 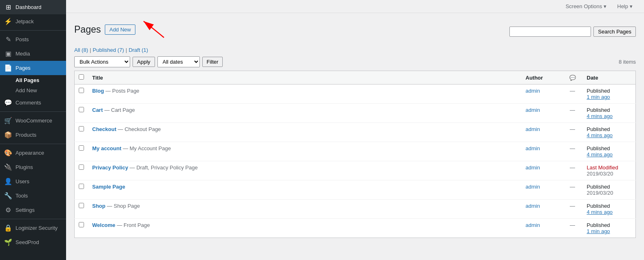 What do you see at coordinates (24, 167) in the screenshot?
I see `sidebar-item-label: Plugins` at bounding box center [24, 167].